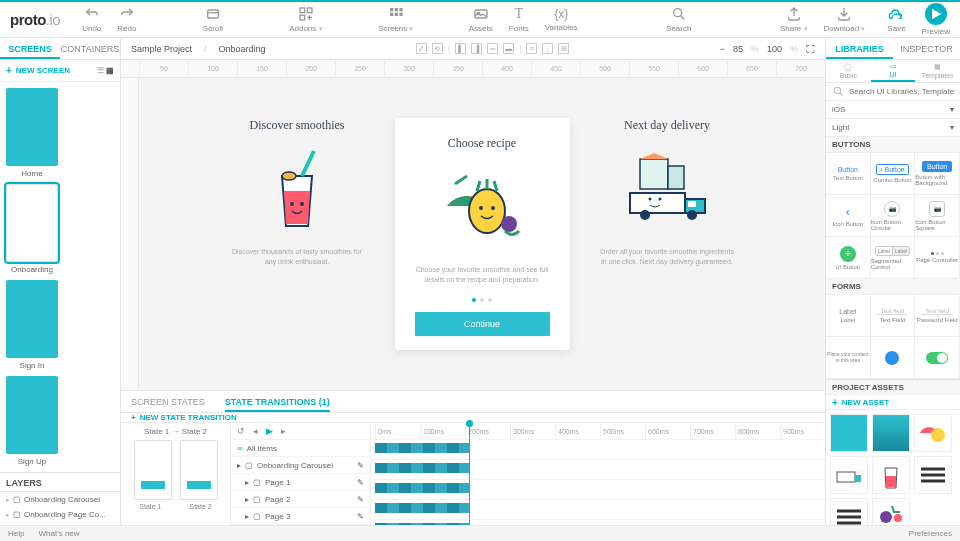  What do you see at coordinates (32, 325) in the screenshot?
I see `screen-thumb-signin: Sign In` at bounding box center [32, 325].